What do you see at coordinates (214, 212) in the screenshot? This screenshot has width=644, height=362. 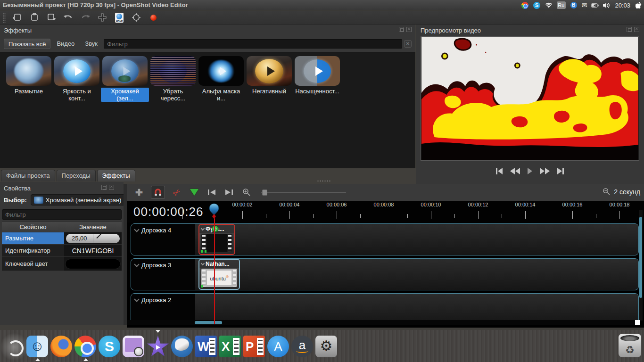 I see `playhead-marker` at bounding box center [214, 212].